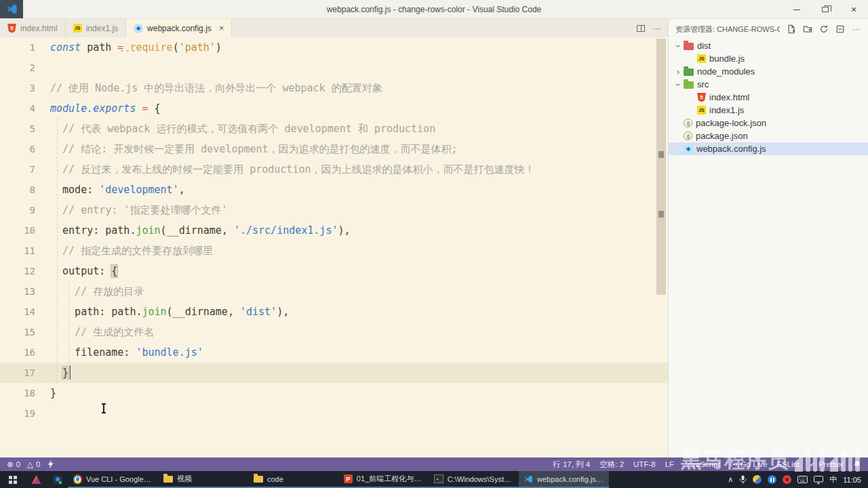  What do you see at coordinates (334, 312) in the screenshot?
I see `code-line-14: 14 path: path.join(__dirname, 'dist'),` at bounding box center [334, 312].